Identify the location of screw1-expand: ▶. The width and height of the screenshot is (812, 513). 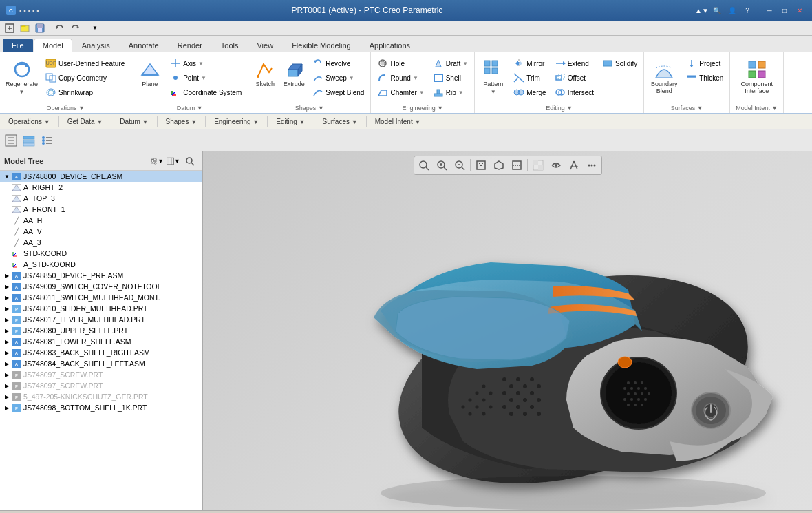
(7, 375).